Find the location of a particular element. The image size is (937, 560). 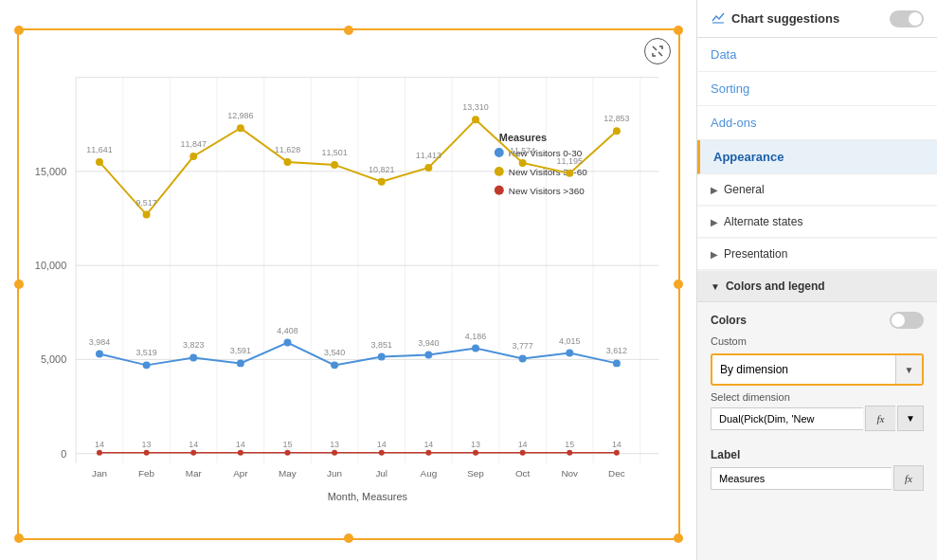

accordion-colors-legend: ▼ Colors and legend Colors Custom By dim… is located at coordinates (817, 356).